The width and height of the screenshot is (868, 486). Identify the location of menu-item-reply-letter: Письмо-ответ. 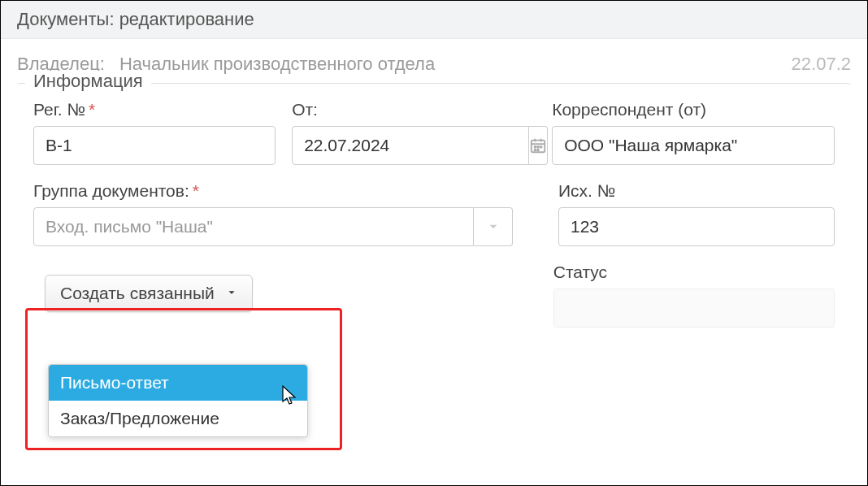
(178, 383).